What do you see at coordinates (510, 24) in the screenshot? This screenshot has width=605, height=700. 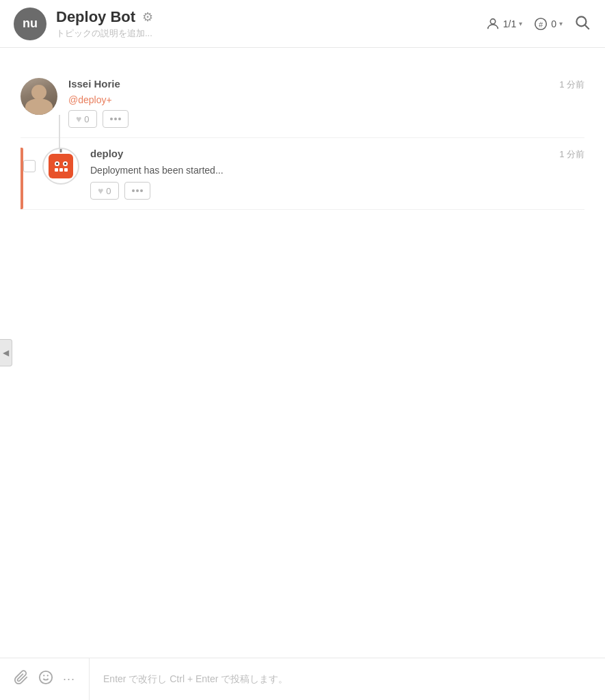 I see `members-count: 1/1` at bounding box center [510, 24].